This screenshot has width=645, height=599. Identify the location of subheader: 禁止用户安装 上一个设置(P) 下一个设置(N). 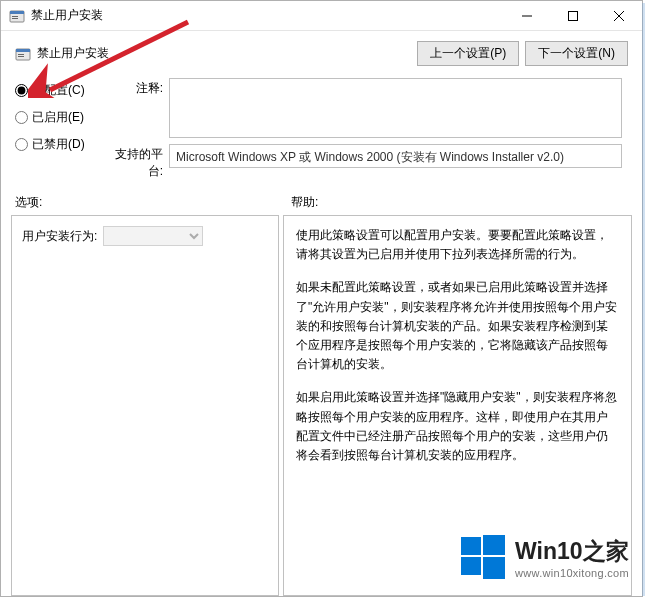
(322, 52).